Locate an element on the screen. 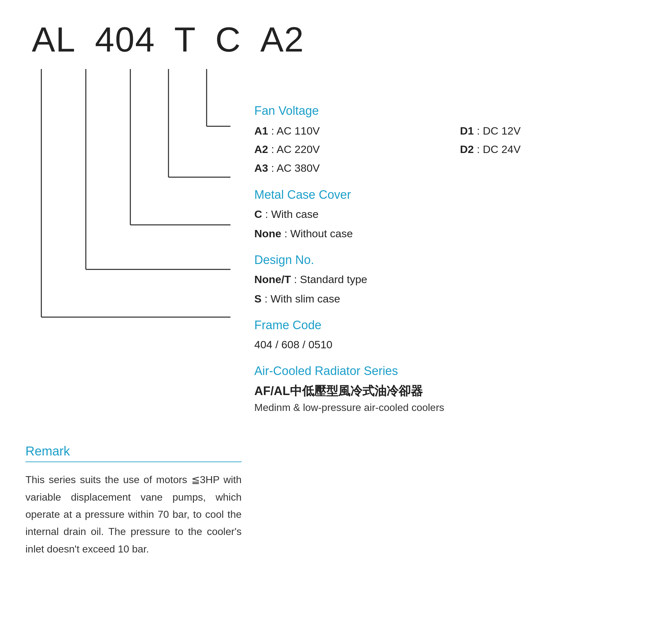  series-chinese: AF/AL中低壓型風冷式油冷卻器 is located at coordinates (450, 391).